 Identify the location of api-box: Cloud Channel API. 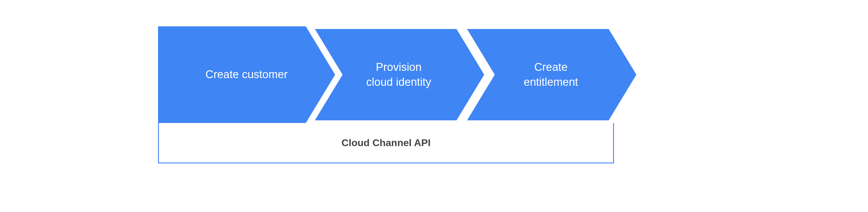
(386, 143).